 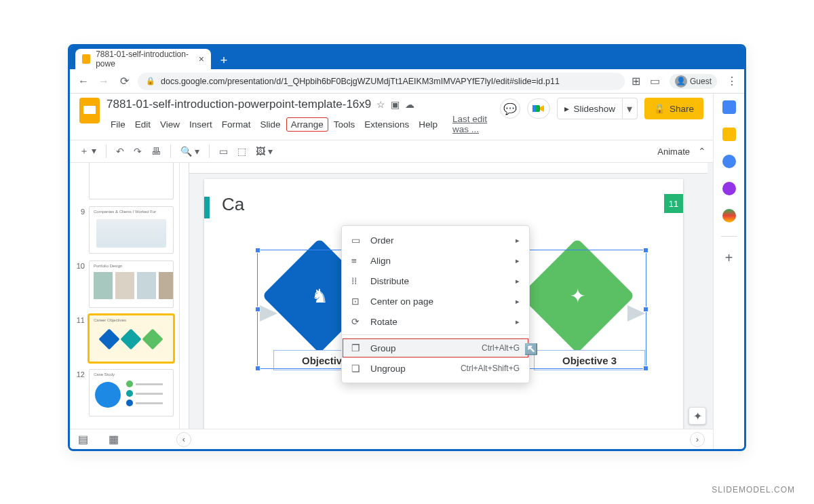 I want to click on center-icon: ⊡, so click(x=357, y=301).